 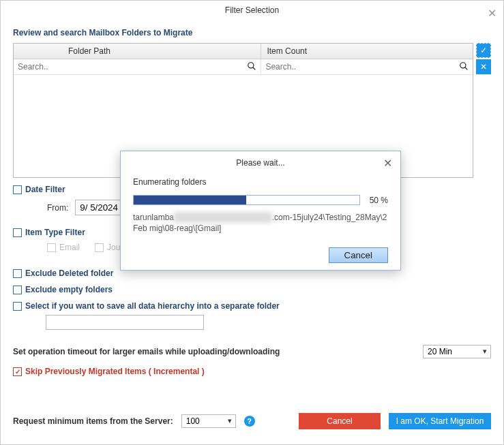 I want to click on progress-percent: 50 %, so click(x=379, y=200).